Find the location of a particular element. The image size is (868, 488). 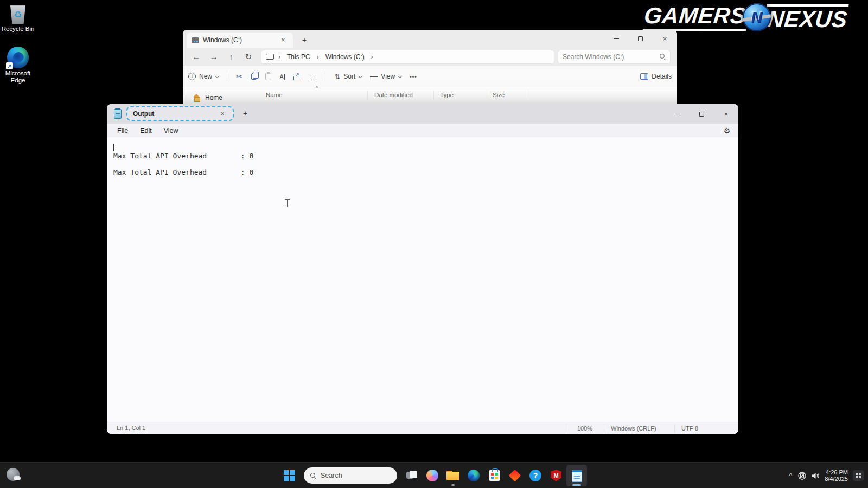

edge-icon is located at coordinates (474, 476).